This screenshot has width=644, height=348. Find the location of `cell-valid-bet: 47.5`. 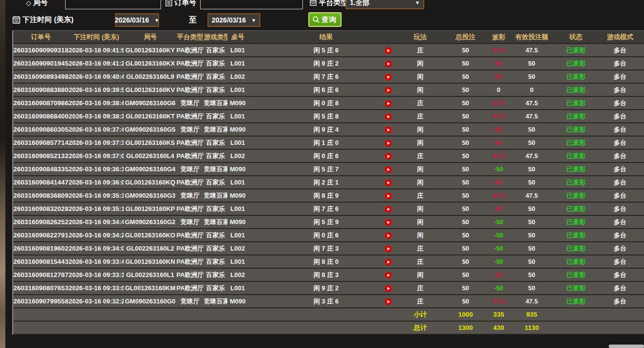

cell-valid-bet: 47.5 is located at coordinates (531, 116).